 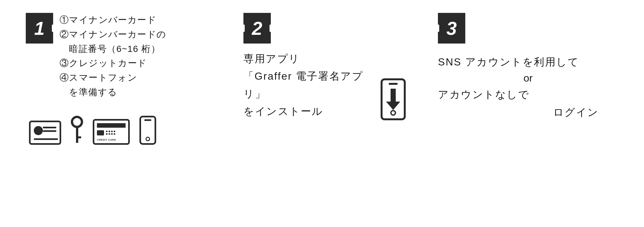 What do you see at coordinates (312, 85) in the screenshot?
I see `step2-text-block: 専用アプリ 「Graffer 電子署名アプリ」 をインストール` at bounding box center [312, 85].